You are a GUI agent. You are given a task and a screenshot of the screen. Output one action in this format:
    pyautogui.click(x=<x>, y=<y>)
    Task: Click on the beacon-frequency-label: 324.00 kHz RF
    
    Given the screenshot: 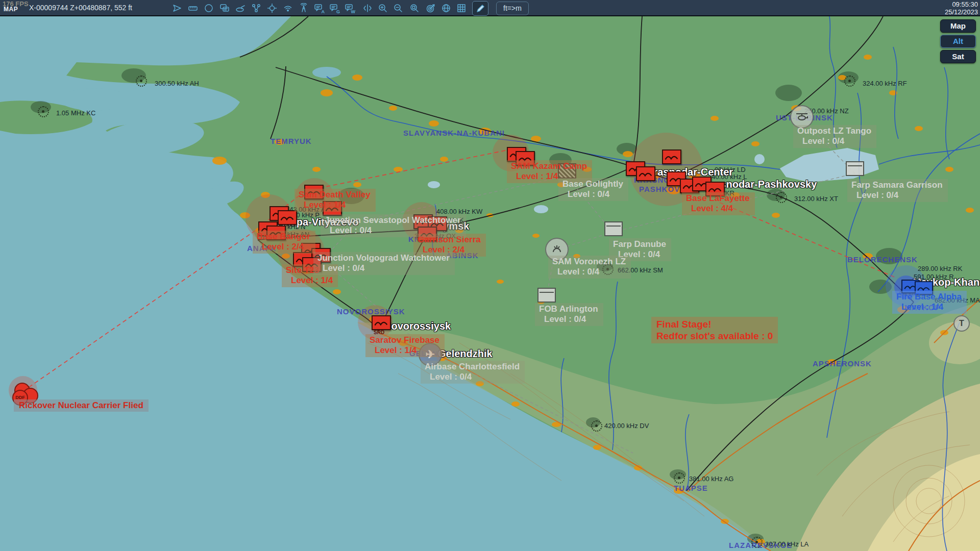 What is the action you would take?
    pyautogui.click(x=885, y=84)
    